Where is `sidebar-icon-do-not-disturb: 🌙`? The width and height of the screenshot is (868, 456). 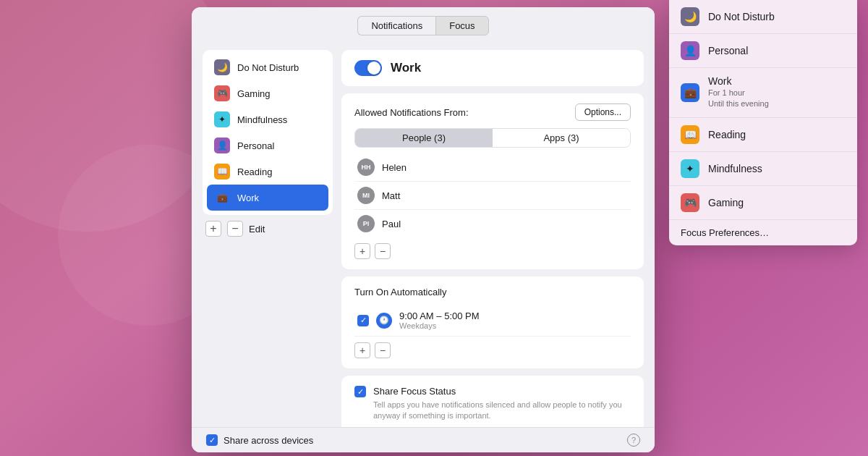 sidebar-icon-do-not-disturb: 🌙 is located at coordinates (222, 67).